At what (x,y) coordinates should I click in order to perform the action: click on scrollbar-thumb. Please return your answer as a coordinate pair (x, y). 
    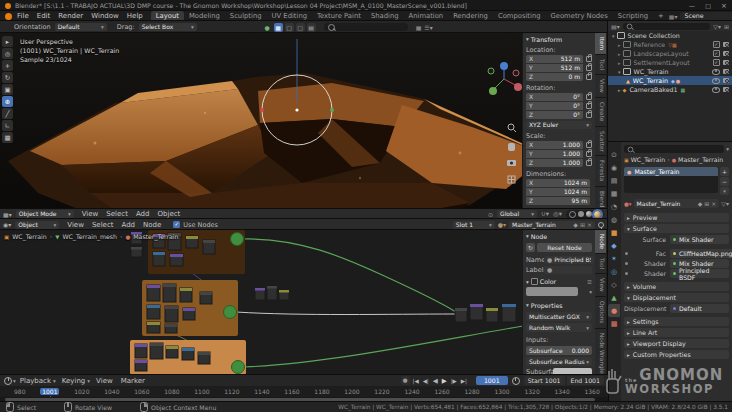
    Looking at the image, I should click on (300, 400).